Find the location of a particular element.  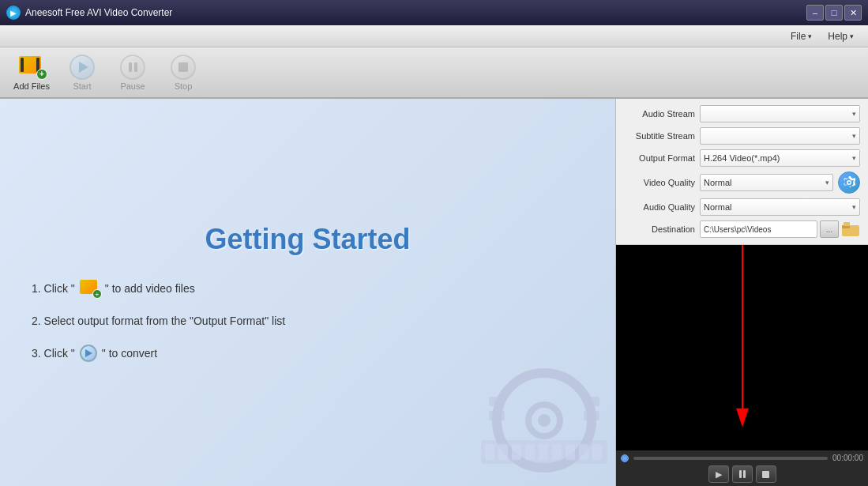

title-bar: ▶ Aneesoft Free AVI Video Converter – □ … is located at coordinates (434, 13).